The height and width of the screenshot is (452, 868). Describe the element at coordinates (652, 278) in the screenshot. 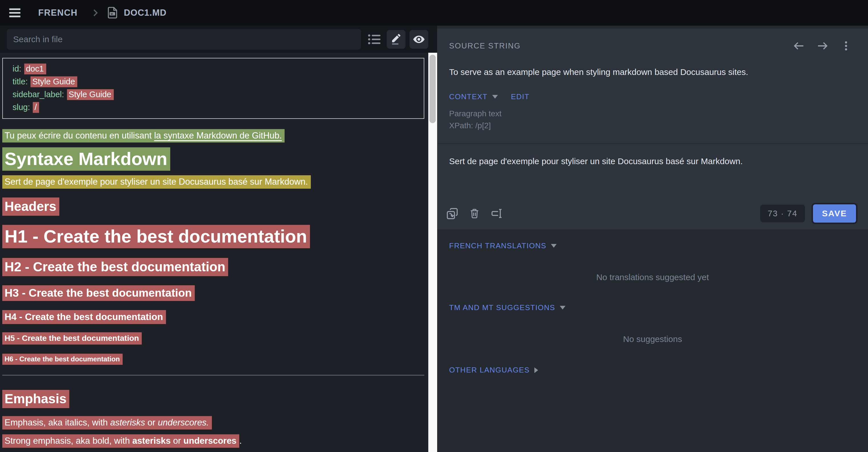

I see `translations-empty-message: No translations suggested yet` at that location.